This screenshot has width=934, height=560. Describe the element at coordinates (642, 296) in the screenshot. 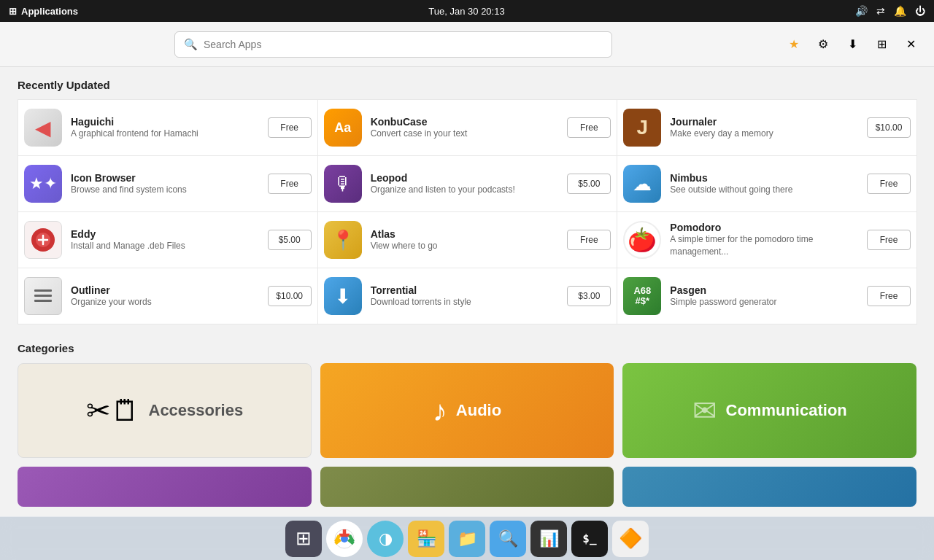

I see `app-icon-pasgen: A68#$*` at that location.